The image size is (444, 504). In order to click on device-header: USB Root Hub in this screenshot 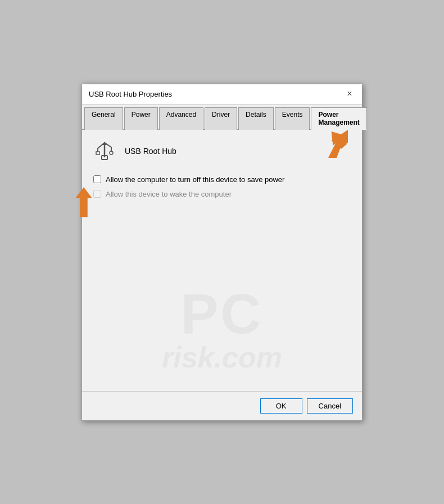, I will do `click(222, 151)`.